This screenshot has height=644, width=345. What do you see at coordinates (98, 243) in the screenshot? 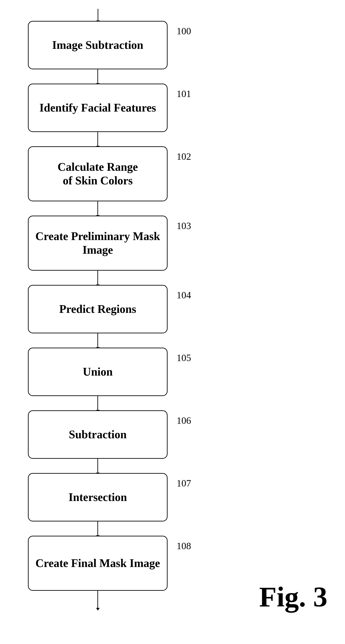
I see `box-create-preliminary-mask: Create Preliminary Mask Image 103` at bounding box center [98, 243].